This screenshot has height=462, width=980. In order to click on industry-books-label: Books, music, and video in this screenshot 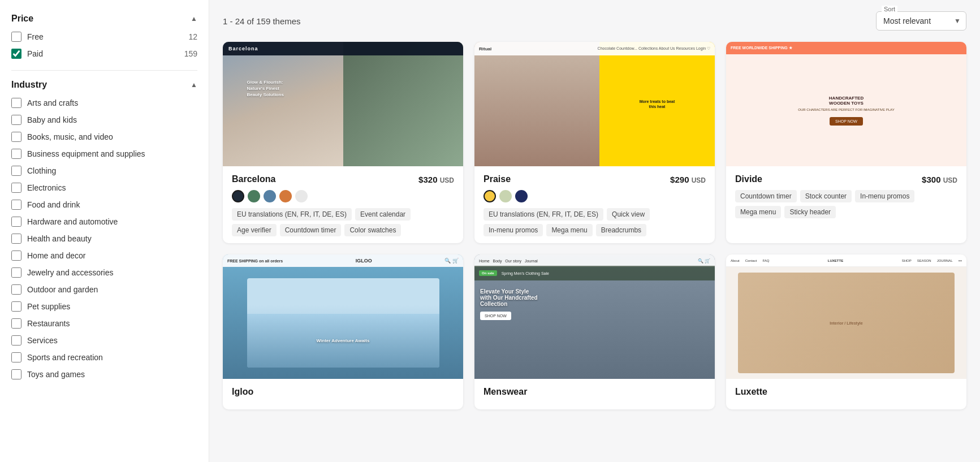, I will do `click(112, 137)`.